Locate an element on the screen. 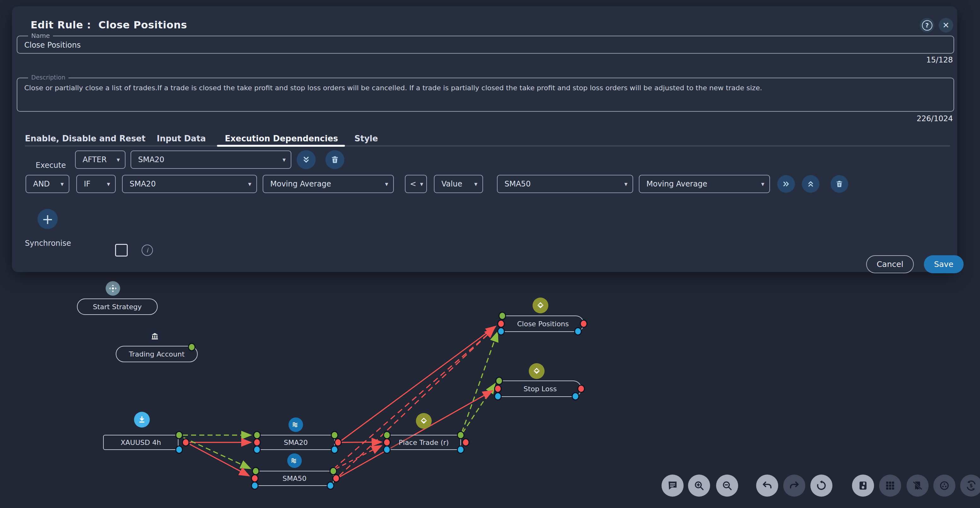 Image resolution: width=980 pixels, height=508 pixels. close-button: ✕ is located at coordinates (946, 25).